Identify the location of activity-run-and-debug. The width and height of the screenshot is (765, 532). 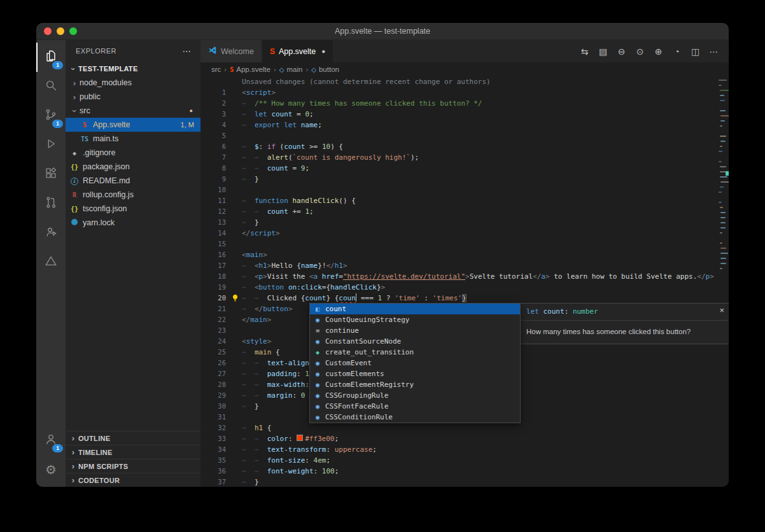
(51, 145).